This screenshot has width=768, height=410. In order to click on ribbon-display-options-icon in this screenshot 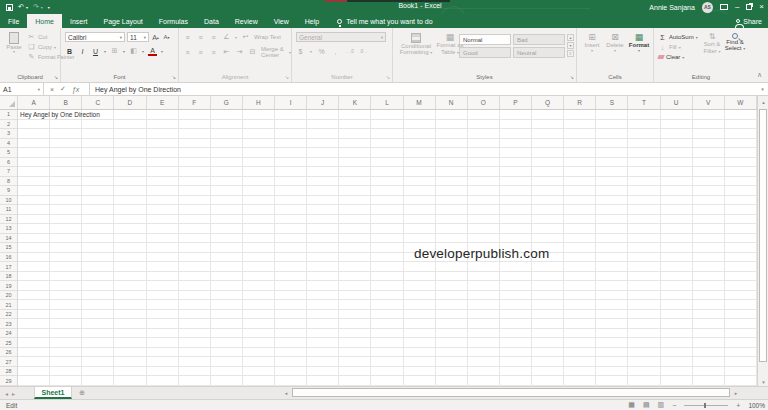, I will do `click(724, 7)`.